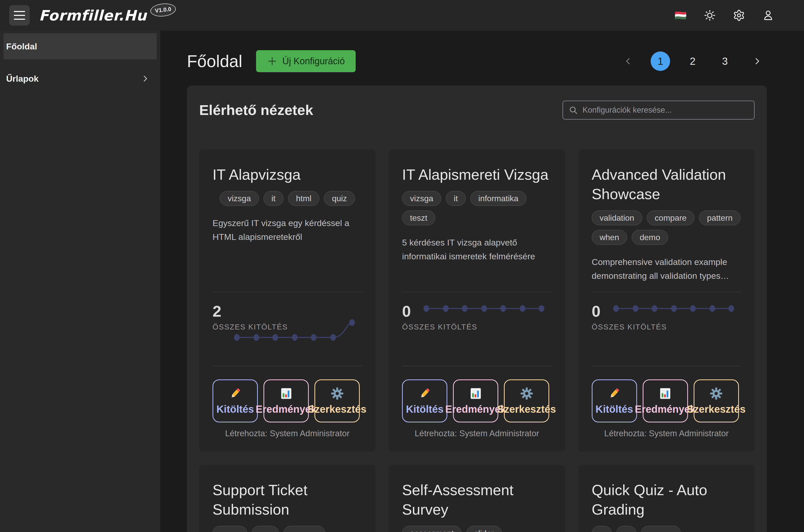 This screenshot has width=804, height=532. Describe the element at coordinates (681, 15) in the screenshot. I see `language-flag-button` at that location.